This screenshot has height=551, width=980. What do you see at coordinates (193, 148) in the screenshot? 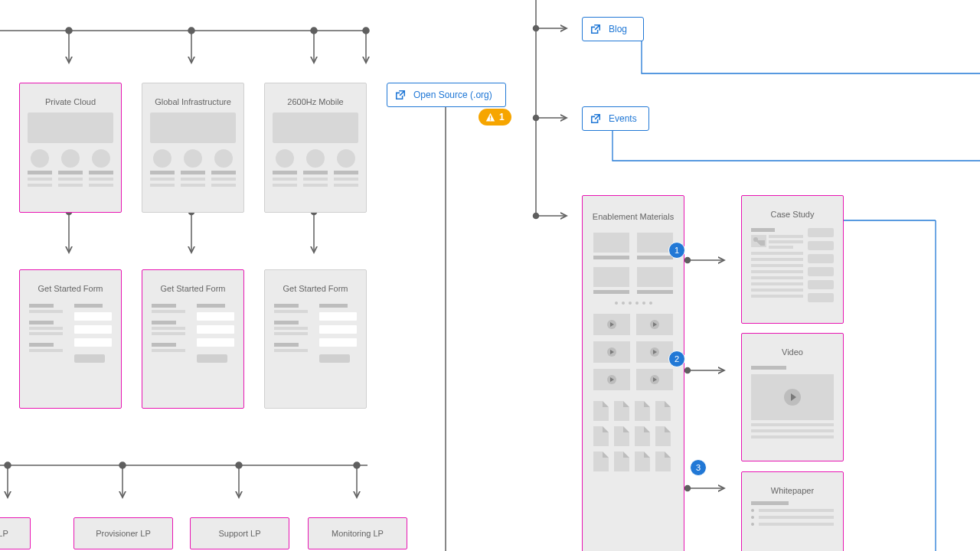
I see `card-global-infra: Global Infrastructure` at bounding box center [193, 148].